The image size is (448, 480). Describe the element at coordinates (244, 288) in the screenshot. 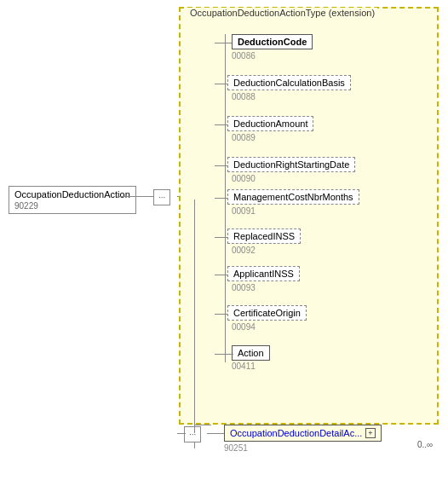

I see `field-code-6: 00093` at that location.